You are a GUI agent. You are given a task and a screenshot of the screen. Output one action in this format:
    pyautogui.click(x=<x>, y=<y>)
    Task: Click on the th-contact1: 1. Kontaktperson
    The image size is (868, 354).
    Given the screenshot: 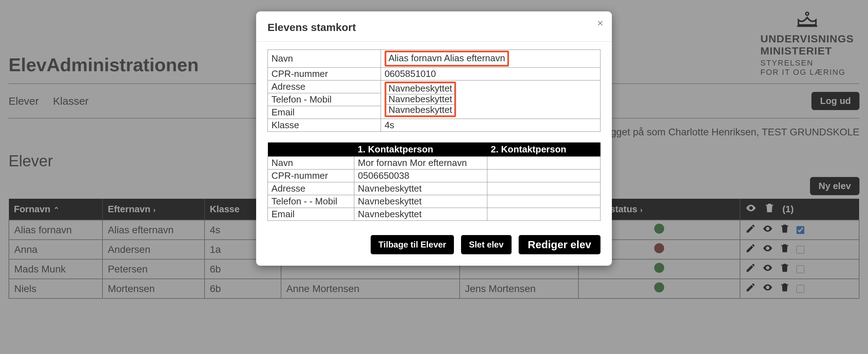 What is the action you would take?
    pyautogui.click(x=421, y=150)
    